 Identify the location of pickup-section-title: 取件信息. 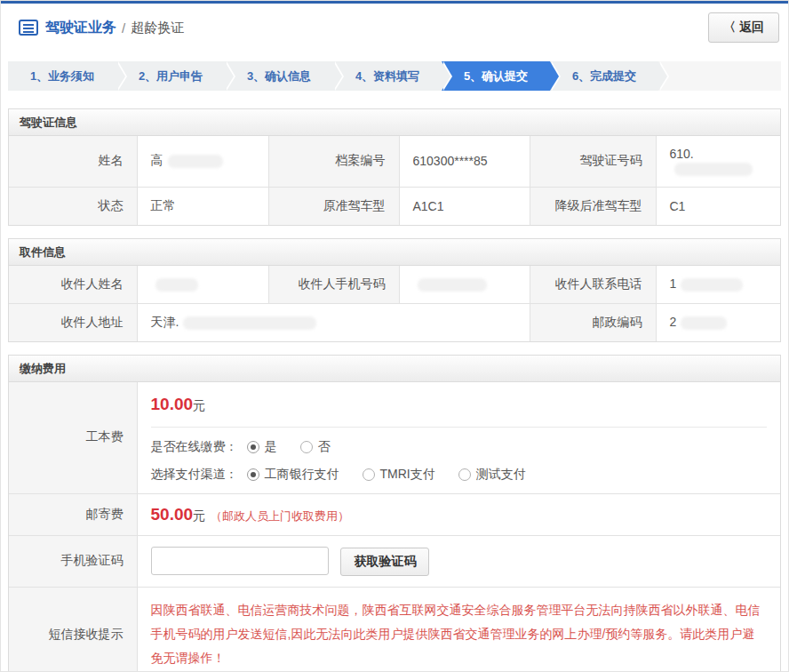
(394, 252).